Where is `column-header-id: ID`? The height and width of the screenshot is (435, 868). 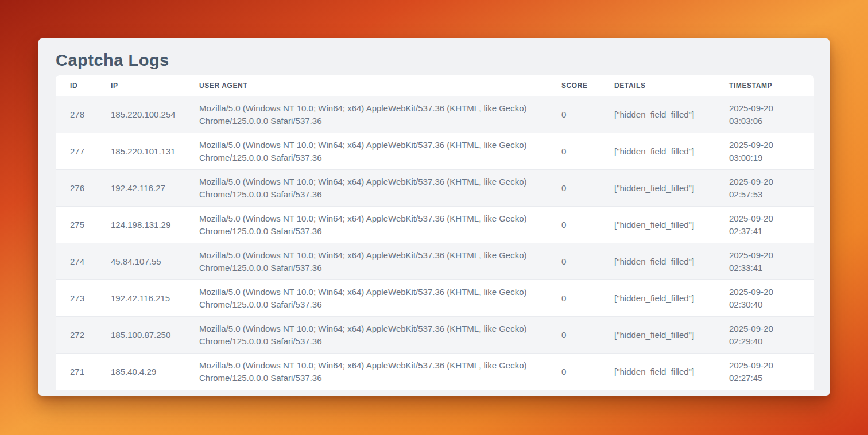 column-header-id: ID is located at coordinates (76, 86).